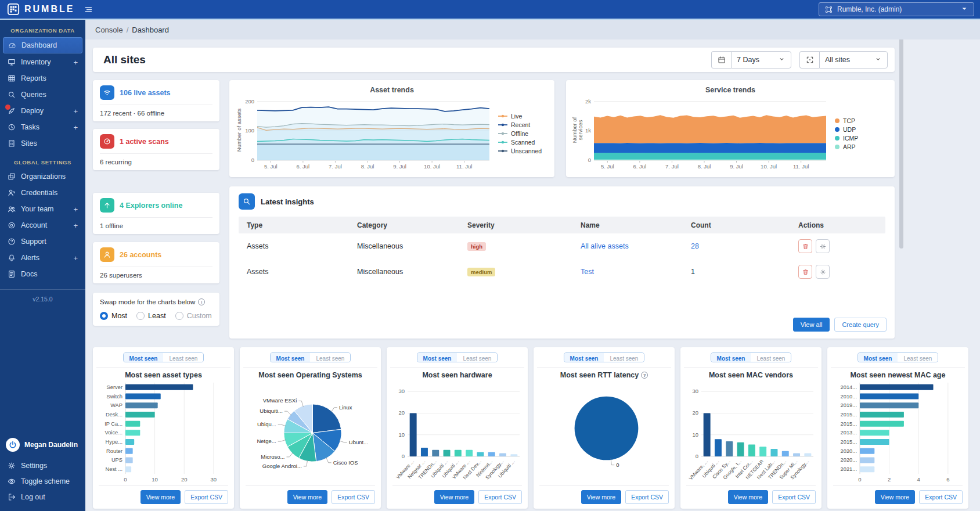 Image resolution: width=980 pixels, height=511 pixels. I want to click on seen-toggle: Most seenLeast seen, so click(164, 358).